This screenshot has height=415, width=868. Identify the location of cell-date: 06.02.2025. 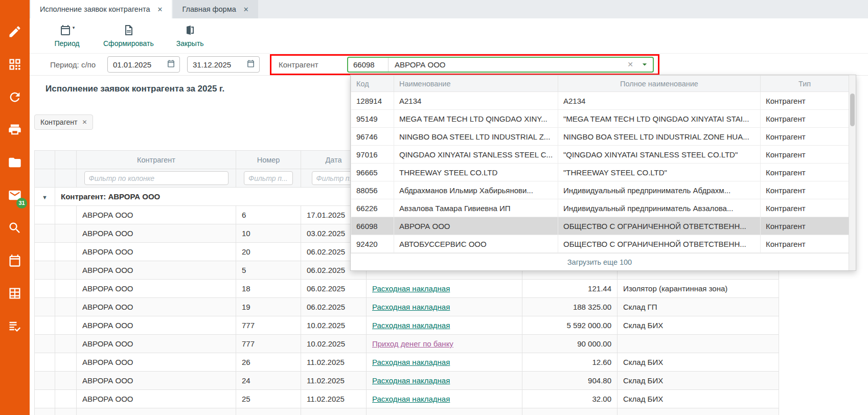
(334, 307).